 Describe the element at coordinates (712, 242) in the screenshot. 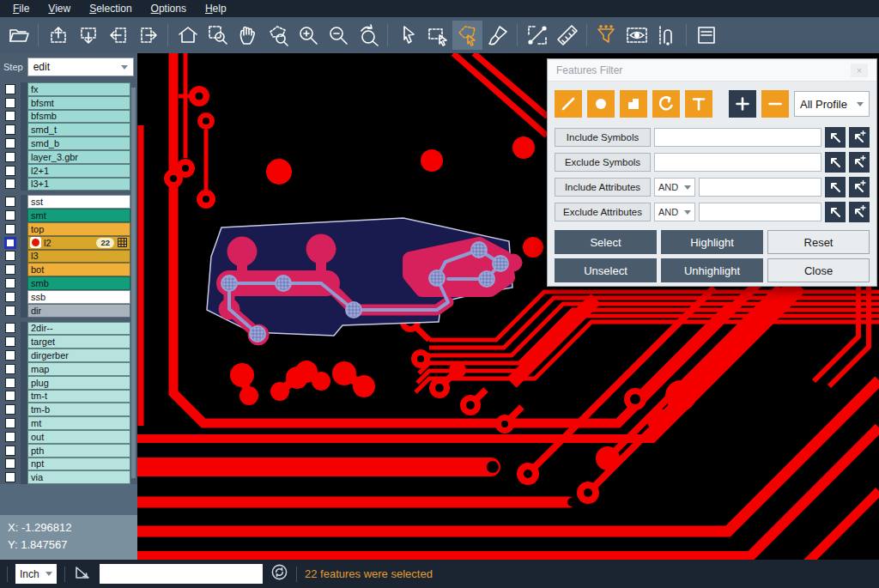

I see `highlight-button: Highlight` at that location.